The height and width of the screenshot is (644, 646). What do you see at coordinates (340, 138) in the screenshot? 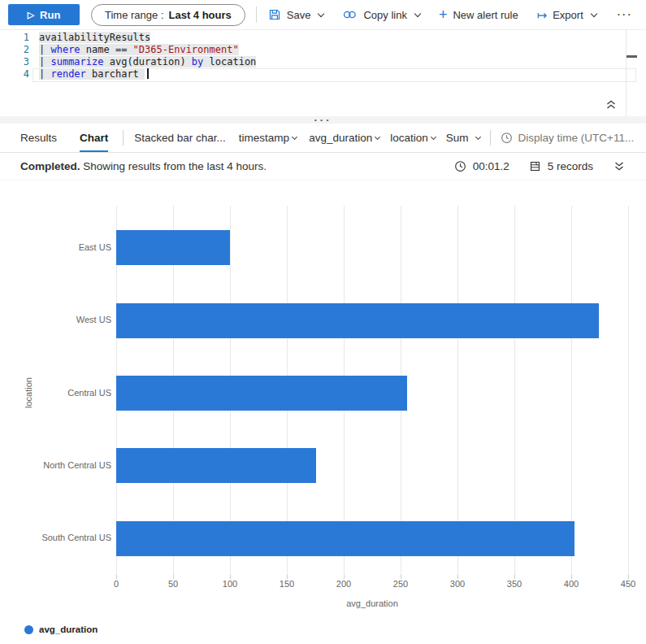
I see `y-axis-value: avg_duration` at bounding box center [340, 138].